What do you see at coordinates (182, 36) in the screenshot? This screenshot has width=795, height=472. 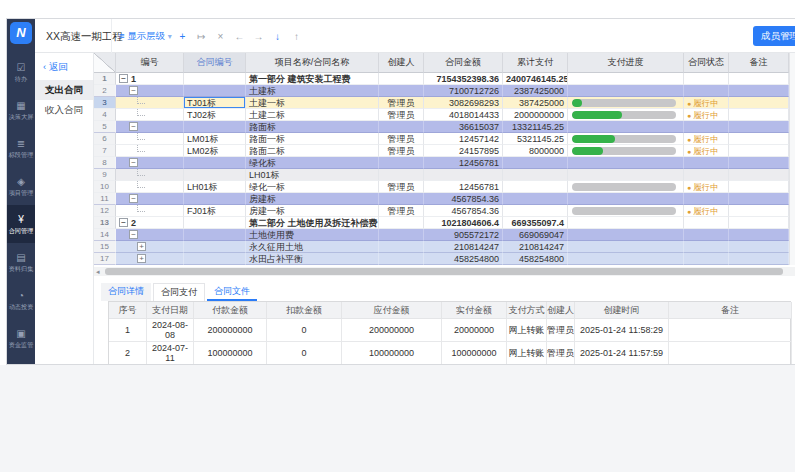 I see `plus-icon: +` at bounding box center [182, 36].